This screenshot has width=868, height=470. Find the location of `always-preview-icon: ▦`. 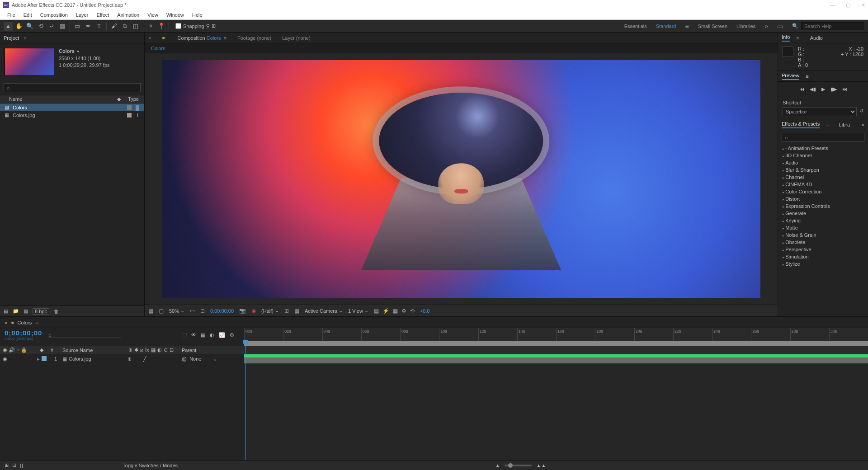

always-preview-icon: ▦ is located at coordinates (151, 311).